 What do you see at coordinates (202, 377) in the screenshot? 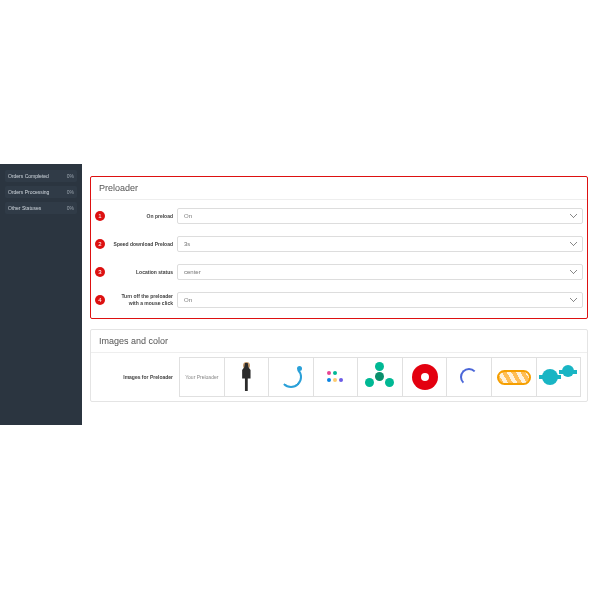
I see `thumb-label: Your Preloader` at bounding box center [202, 377].